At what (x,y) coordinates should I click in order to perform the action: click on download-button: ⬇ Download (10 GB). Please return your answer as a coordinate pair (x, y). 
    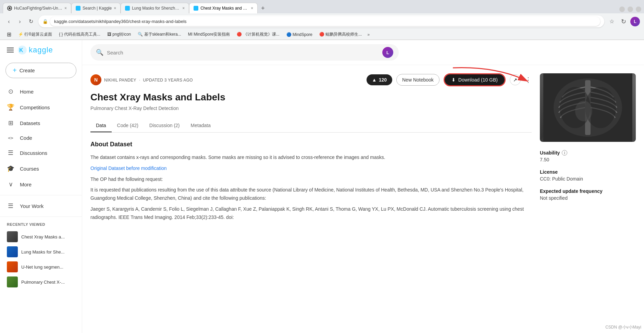
    Looking at the image, I should click on (475, 80).